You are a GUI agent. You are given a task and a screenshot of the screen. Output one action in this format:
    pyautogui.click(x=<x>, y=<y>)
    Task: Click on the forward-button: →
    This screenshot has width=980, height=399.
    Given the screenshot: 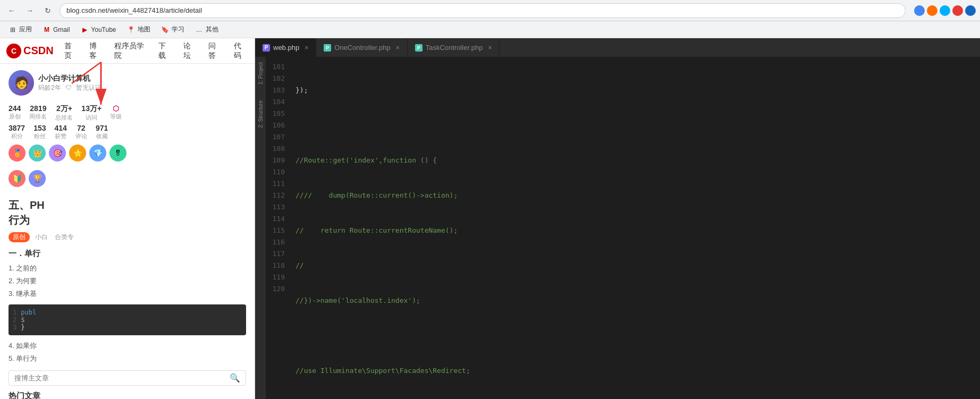 What is the action you would take?
    pyautogui.click(x=30, y=11)
    